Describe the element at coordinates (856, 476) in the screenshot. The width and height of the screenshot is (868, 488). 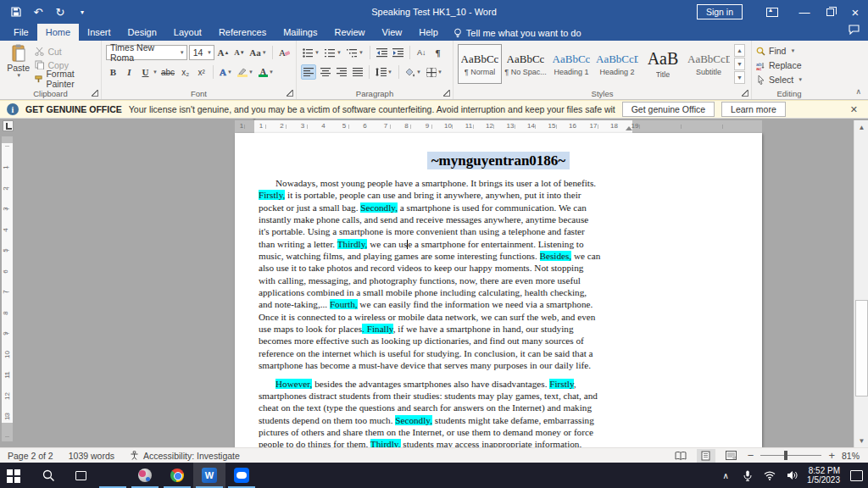
I see `action-center-icon` at that location.